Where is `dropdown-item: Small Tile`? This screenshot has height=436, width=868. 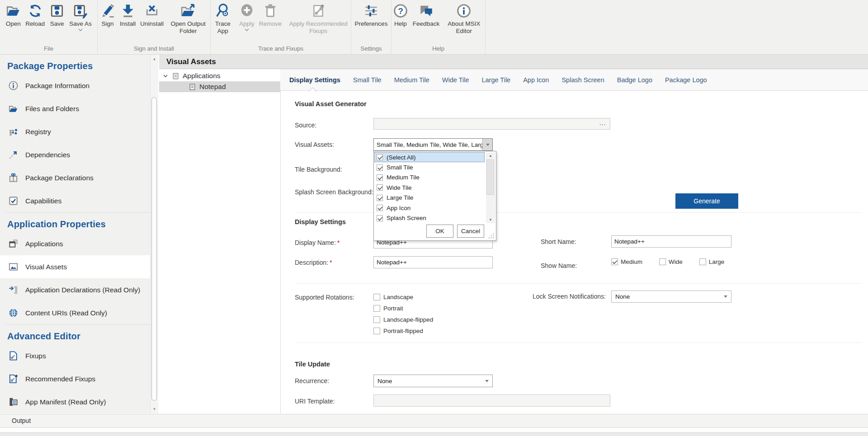
dropdown-item: Small Tile is located at coordinates (429, 167).